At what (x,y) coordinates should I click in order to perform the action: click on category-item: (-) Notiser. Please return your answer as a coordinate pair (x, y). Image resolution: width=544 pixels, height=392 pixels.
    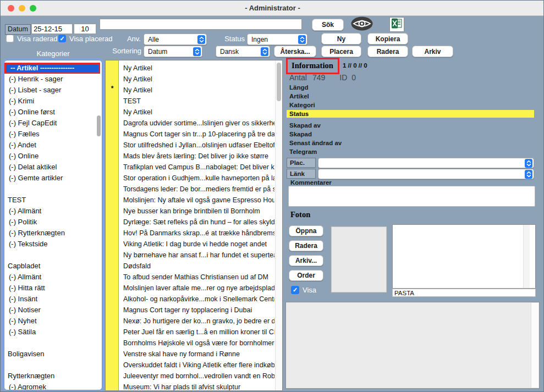
    Looking at the image, I should click on (53, 310).